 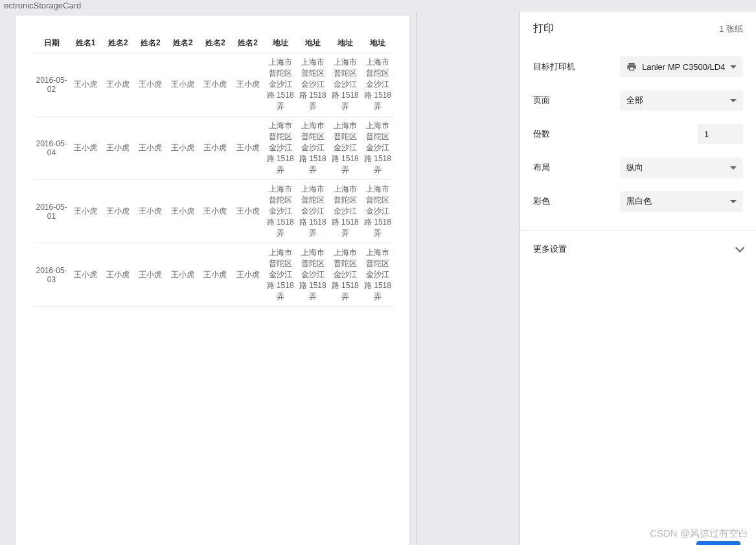 I want to click on table-row: 2016-05-03王小虎王小虎王小虎王小虎王小虎王小虎上海市普陀区金沙江路 1…, so click(x=214, y=275).